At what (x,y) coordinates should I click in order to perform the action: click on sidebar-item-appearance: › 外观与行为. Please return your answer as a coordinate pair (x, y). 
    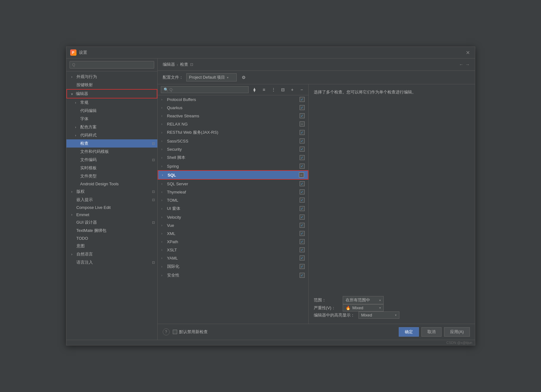
    Looking at the image, I should click on (112, 77).